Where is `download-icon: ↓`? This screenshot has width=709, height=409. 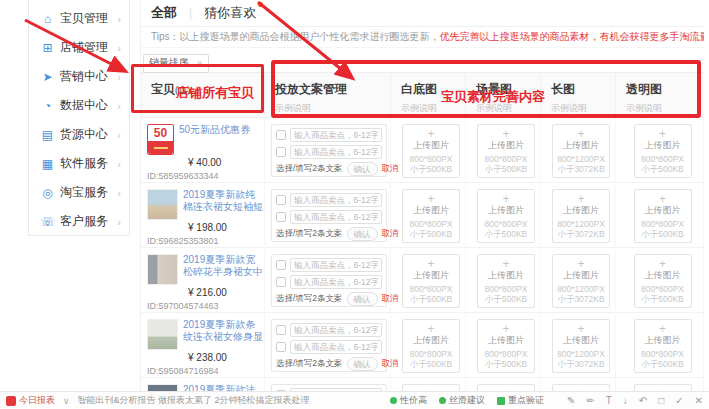 download-icon: ↓ is located at coordinates (626, 400).